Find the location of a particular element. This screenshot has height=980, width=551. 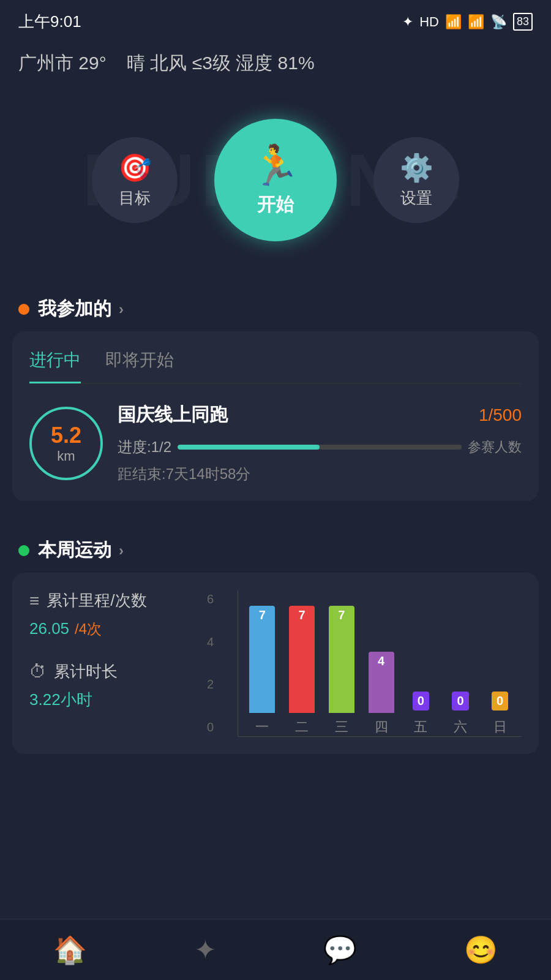

x-label-sun: 日 is located at coordinates (500, 727).